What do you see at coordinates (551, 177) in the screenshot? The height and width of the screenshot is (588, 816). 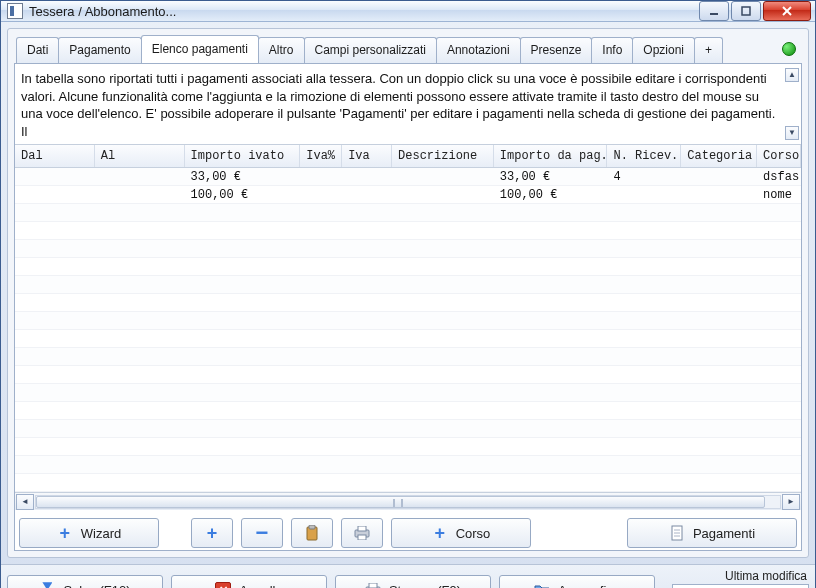 I see `cell-imppag: 33,00 €` at bounding box center [551, 177].